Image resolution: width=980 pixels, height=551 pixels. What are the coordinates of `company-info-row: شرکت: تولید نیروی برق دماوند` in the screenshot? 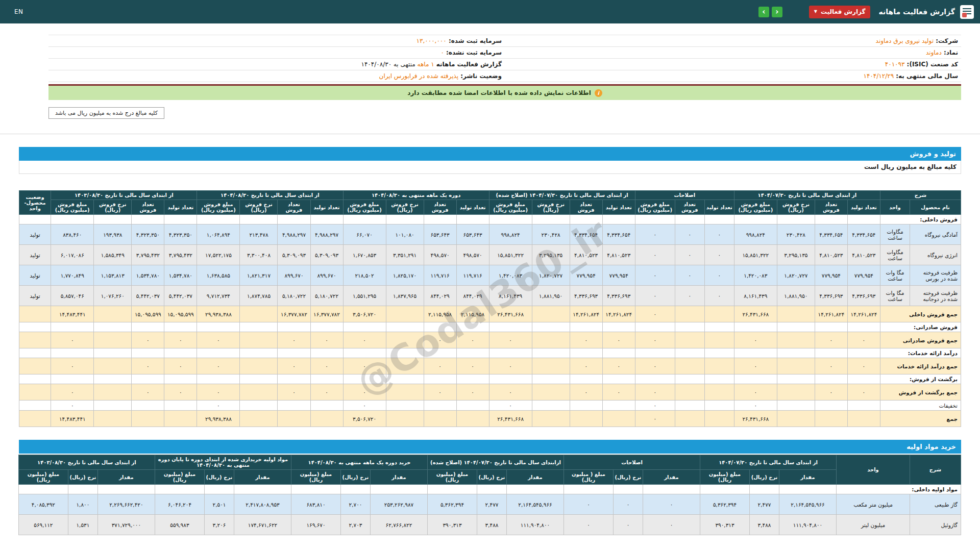 It's located at (733, 41).